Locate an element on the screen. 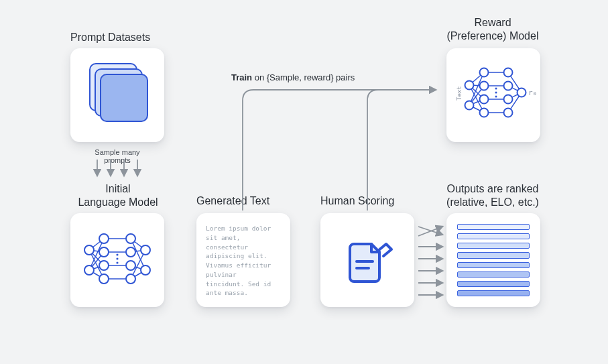 This screenshot has width=608, height=364. card-ranked-outputs is located at coordinates (493, 260).